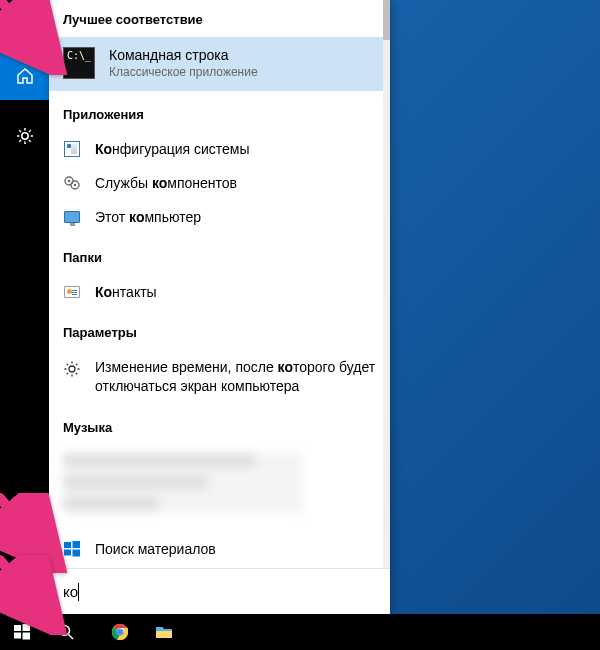  What do you see at coordinates (72, 217) in the screenshot?
I see `this-pc-icon` at bounding box center [72, 217].